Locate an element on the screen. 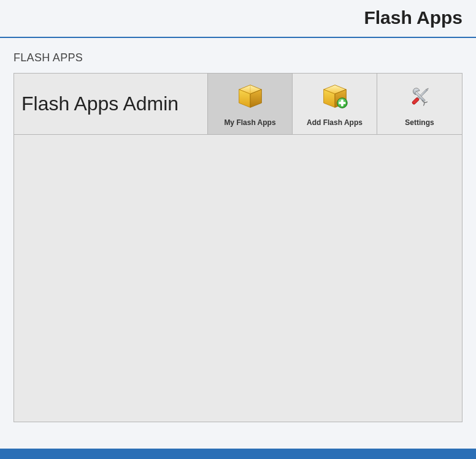 The width and height of the screenshot is (476, 459). box-add-icon is located at coordinates (335, 96).